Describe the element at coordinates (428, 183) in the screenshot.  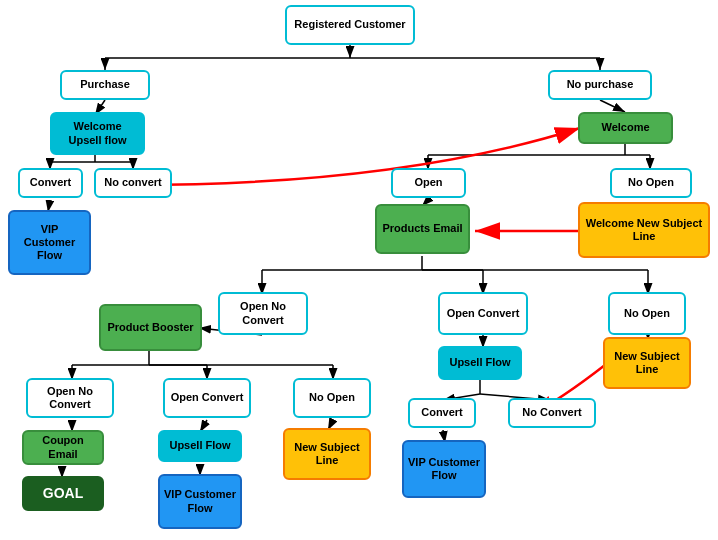
I see `open-node: Open` at that location.